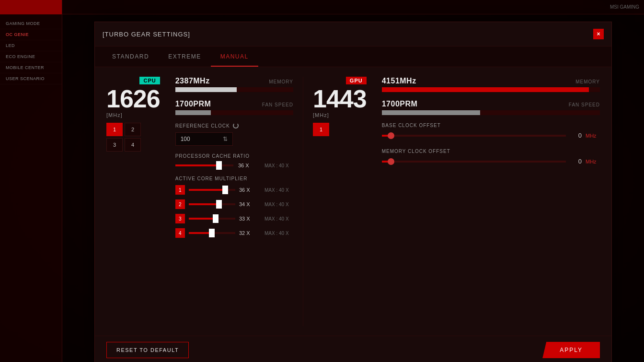 This screenshot has width=644, height=362. What do you see at coordinates (391, 136) in the screenshot?
I see `base-clock-offset-thumb` at bounding box center [391, 136].